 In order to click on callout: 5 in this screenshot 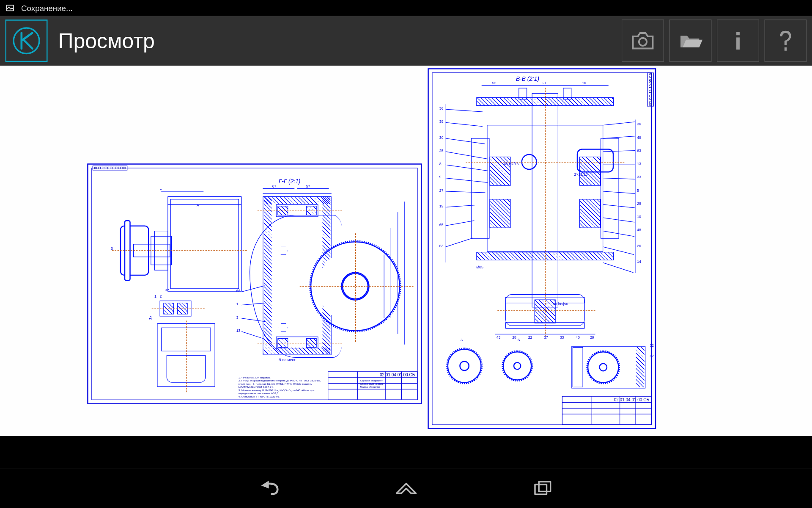, I will do `click(638, 190)`.